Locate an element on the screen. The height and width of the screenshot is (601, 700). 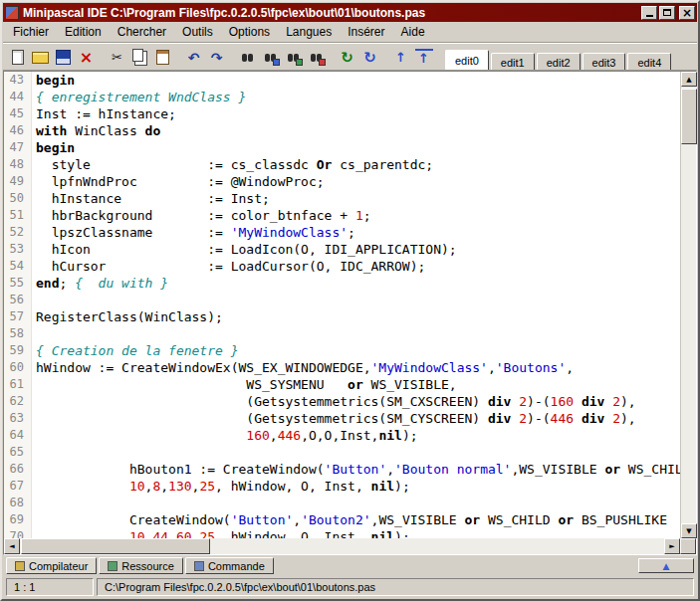
up-button: ↑ is located at coordinates (400, 58).